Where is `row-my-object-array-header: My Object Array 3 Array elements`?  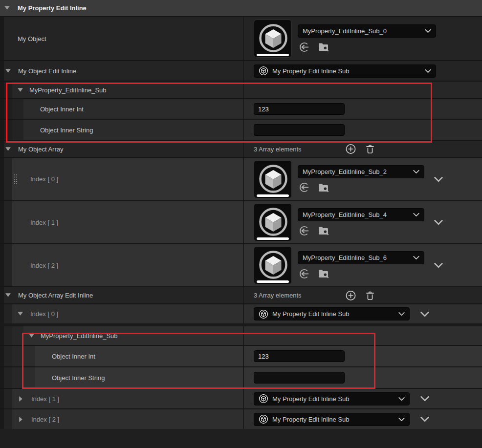 row-my-object-array-header: My Object Array 3 Array elements is located at coordinates (241, 149).